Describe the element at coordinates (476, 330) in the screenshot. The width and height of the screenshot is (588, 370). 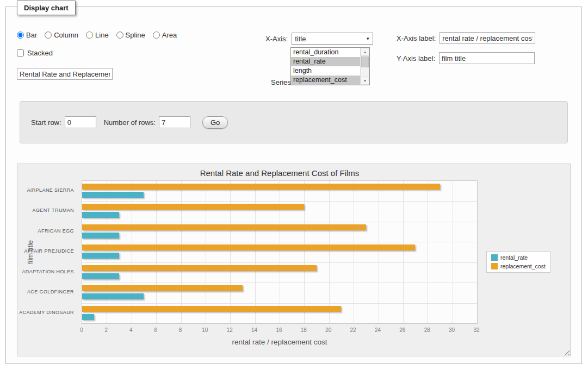
I see `x-tick-label: 32` at that location.